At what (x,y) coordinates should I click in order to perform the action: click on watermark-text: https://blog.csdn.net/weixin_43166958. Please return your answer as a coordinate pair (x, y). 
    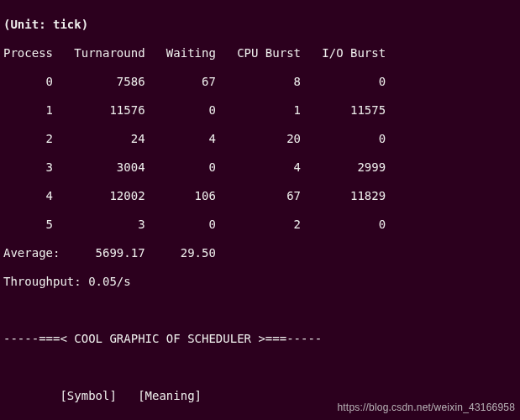
    Looking at the image, I should click on (426, 408).